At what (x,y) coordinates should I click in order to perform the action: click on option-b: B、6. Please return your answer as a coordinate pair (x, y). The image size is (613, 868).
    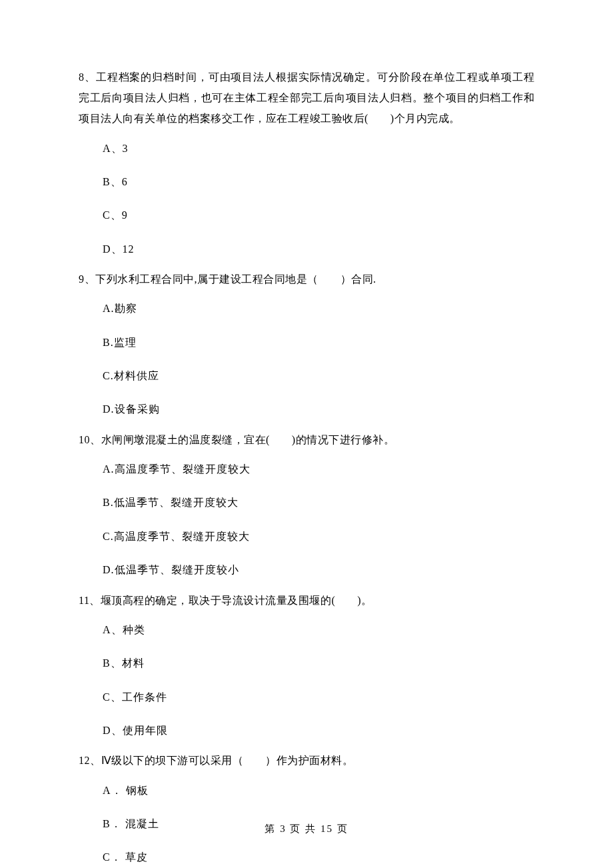
    Looking at the image, I should click on (318, 182).